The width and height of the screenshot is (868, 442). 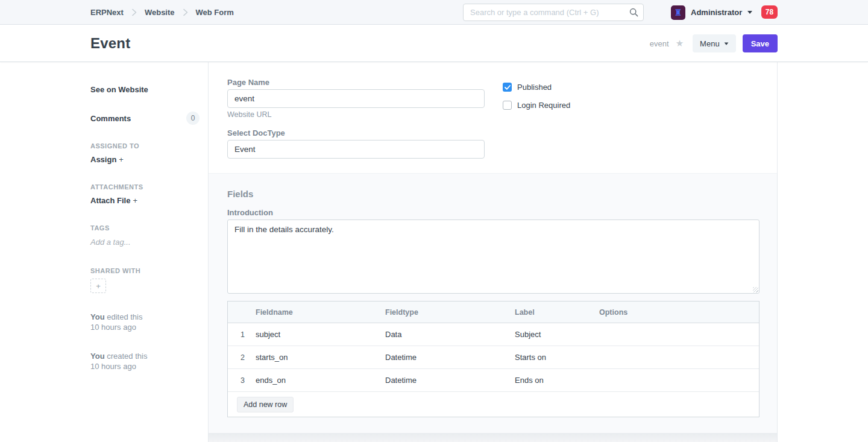 I want to click on column-header-options: Options, so click(x=675, y=312).